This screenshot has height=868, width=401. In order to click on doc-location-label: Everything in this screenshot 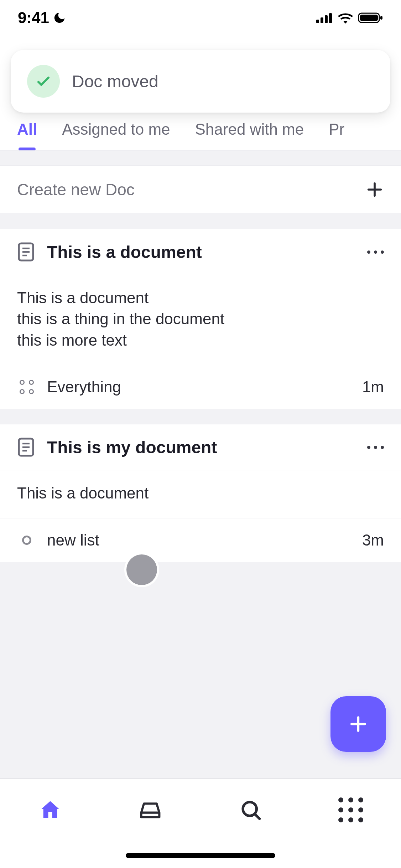, I will do `click(199, 387)`.